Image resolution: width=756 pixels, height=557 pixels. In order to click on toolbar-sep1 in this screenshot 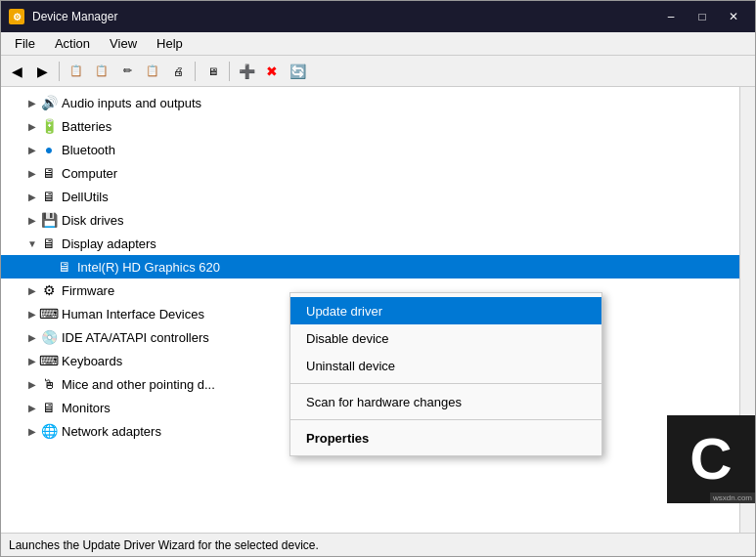, I will do `click(59, 71)`.